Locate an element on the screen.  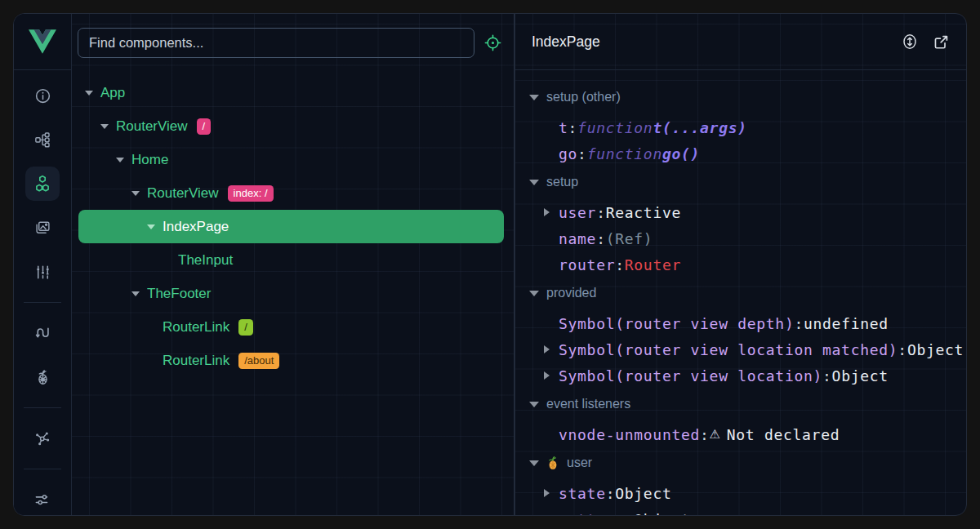
property-row: state : Object is located at coordinates (748, 493).